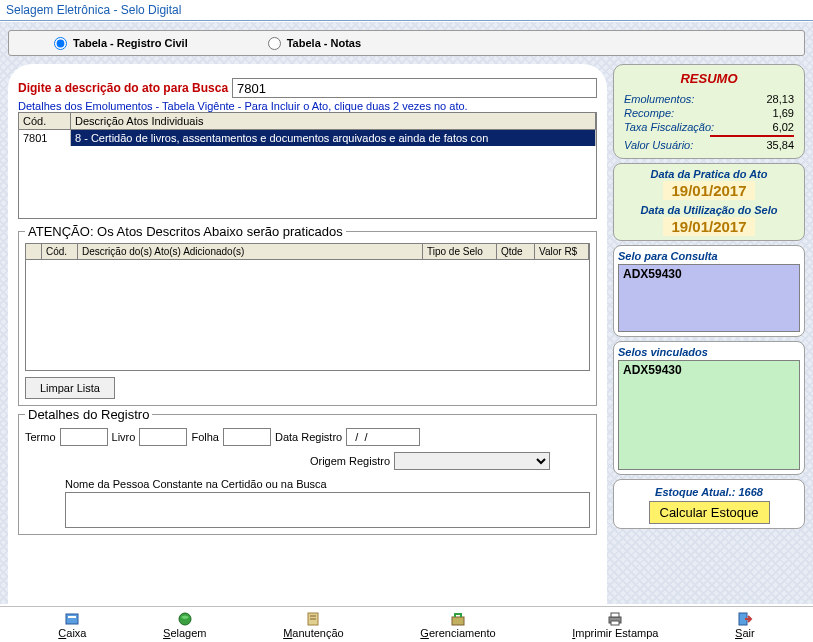 This screenshot has height=642, width=813. Describe the element at coordinates (709, 112) in the screenshot. I see `resumo-panel: RESUMO Emolumentos:28,13 Recompe:1,69 Ta…` at that location.